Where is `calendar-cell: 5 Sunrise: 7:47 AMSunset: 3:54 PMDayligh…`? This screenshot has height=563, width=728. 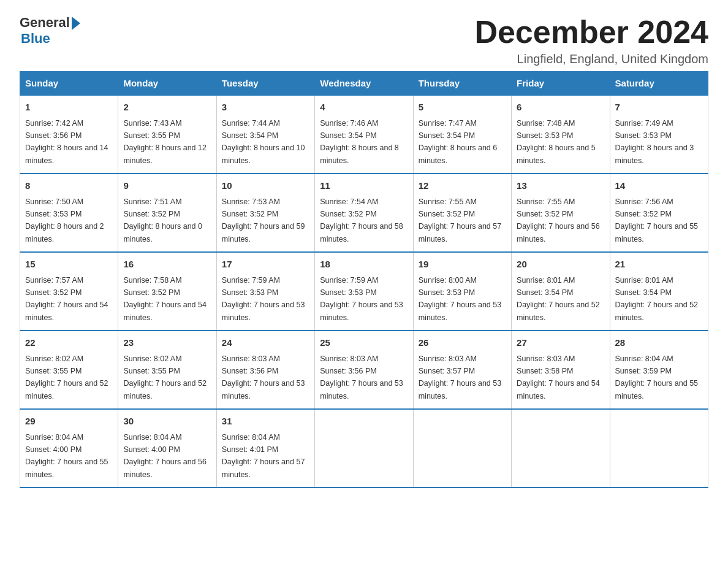 calendar-cell: 5 Sunrise: 7:47 AMSunset: 3:54 PMDayligh… is located at coordinates (462, 134).